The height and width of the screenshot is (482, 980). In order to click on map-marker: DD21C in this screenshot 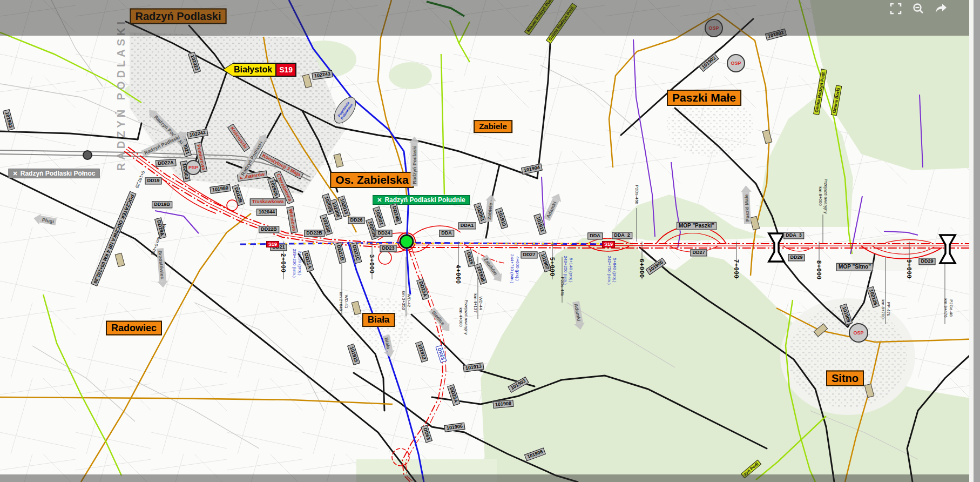, I will do `click(356, 253)`.